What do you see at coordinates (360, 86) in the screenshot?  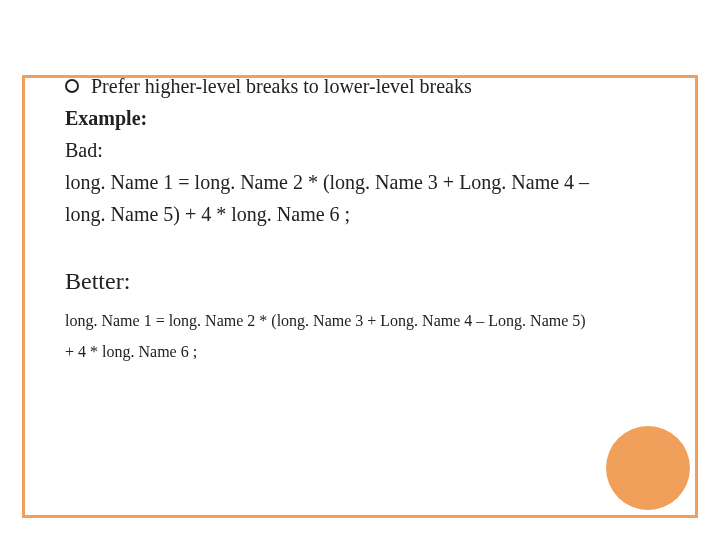 I see `bullet-row: Prefer higher-level breaks to lower-leve…` at bounding box center [360, 86].